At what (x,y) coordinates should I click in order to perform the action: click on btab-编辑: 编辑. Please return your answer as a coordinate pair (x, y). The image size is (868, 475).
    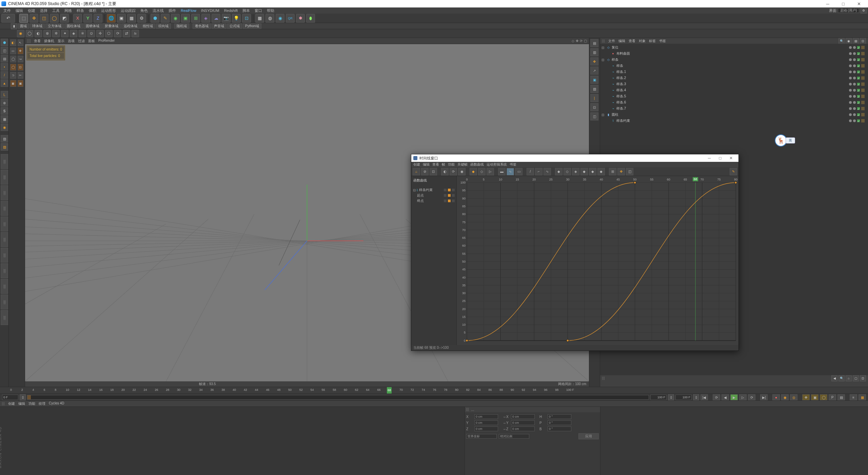
    Looking at the image, I should click on (22, 404).